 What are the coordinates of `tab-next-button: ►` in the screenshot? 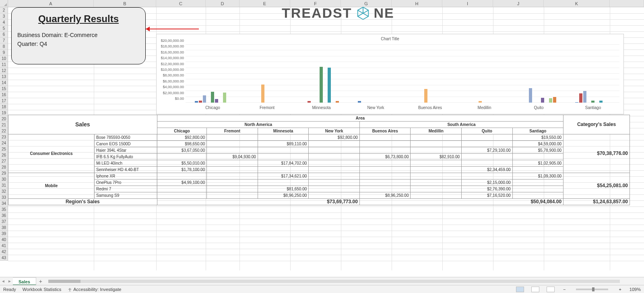 It's located at (10, 281).